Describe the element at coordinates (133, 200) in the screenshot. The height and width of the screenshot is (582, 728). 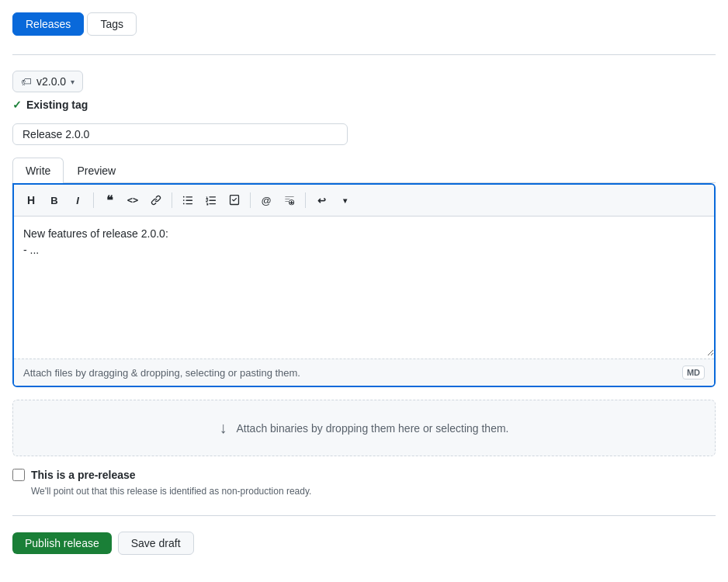
I see `code-button: <>` at that location.